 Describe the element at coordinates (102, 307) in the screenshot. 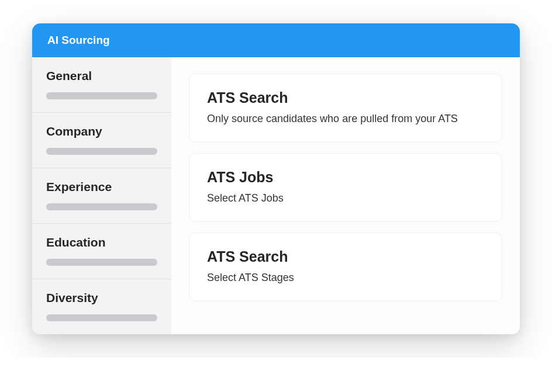

I see `sidebar-item-diversity: Diversity` at that location.